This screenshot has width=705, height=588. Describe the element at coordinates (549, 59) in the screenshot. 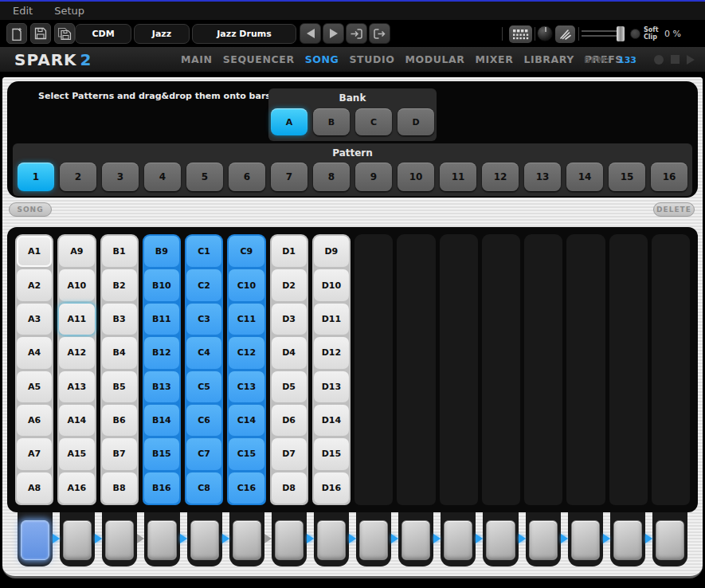

I see `nav-library: LIBRARY` at that location.